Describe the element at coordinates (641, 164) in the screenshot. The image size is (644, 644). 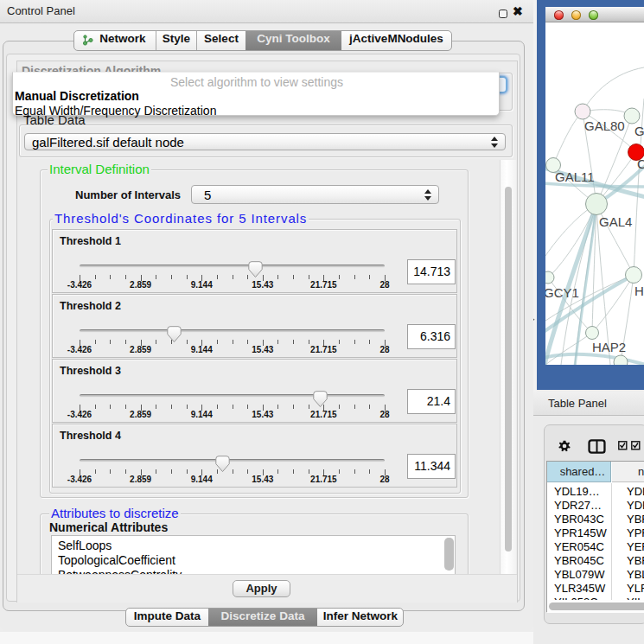
I see `svg-text: CD` at that location.